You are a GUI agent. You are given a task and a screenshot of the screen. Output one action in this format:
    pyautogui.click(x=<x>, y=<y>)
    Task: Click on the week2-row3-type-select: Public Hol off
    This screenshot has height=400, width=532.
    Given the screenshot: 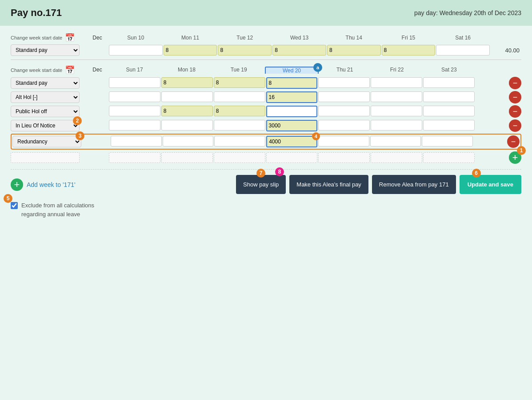 What is the action you would take?
    pyautogui.click(x=45, y=111)
    